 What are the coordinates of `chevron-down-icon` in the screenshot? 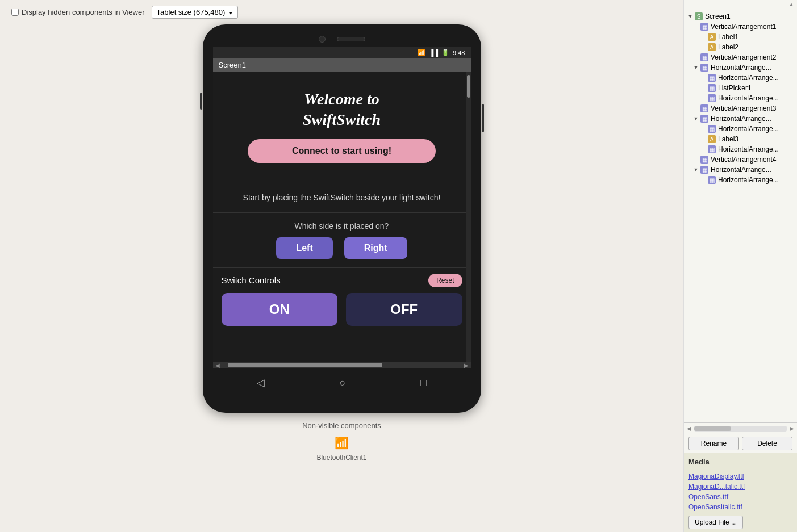 It's located at (231, 12).